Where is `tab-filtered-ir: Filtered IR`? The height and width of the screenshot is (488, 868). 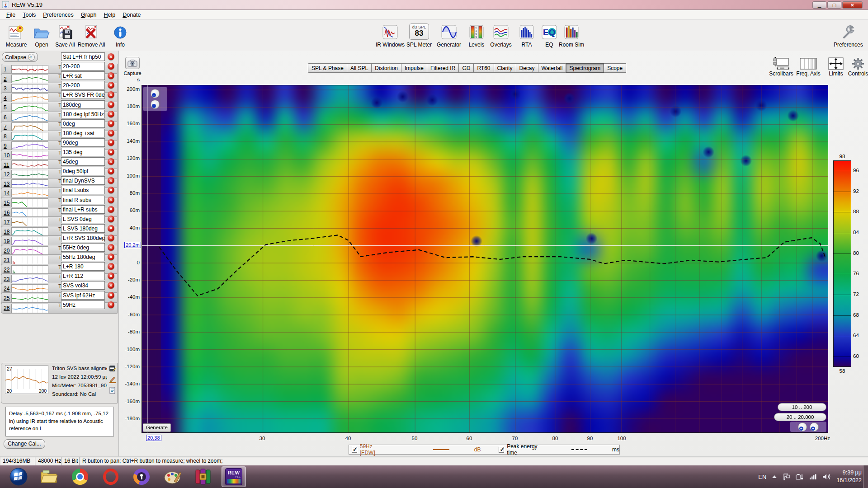
tab-filtered-ir: Filtered IR is located at coordinates (443, 68).